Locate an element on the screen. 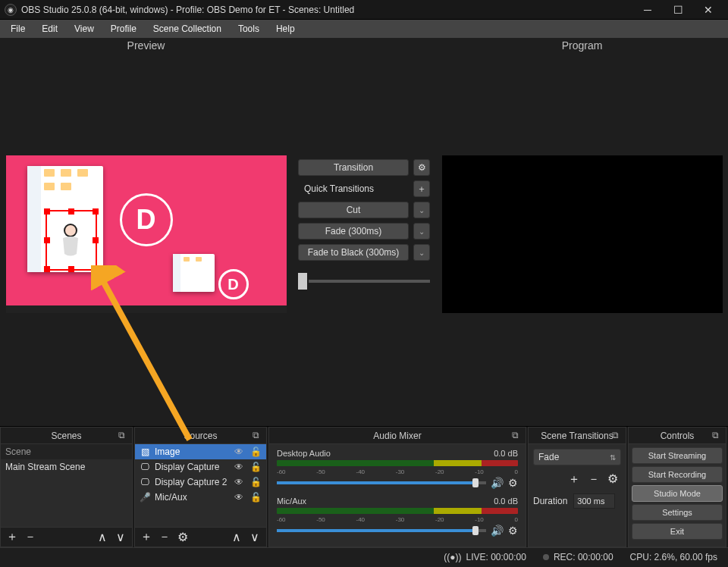 Image resolution: width=728 pixels, height=567 pixels. add-quick-transition-button: ＋ is located at coordinates (422, 189).